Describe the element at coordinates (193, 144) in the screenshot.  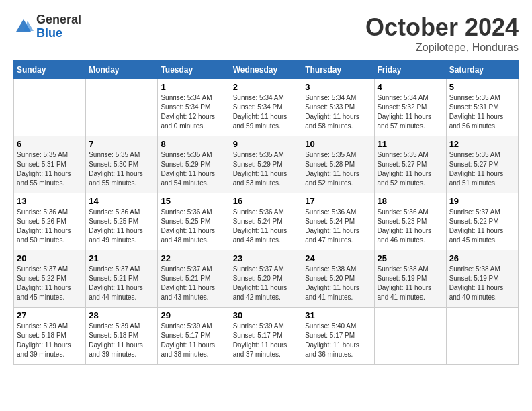
I see `day-number: 8` at that location.